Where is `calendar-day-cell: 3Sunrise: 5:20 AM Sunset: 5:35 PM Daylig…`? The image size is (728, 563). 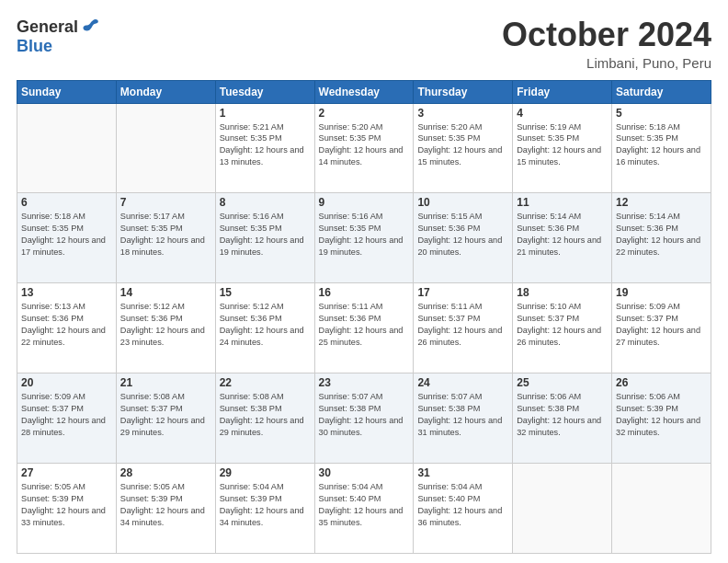
calendar-day-cell: 3Sunrise: 5:20 AM Sunset: 5:35 PM Daylig… is located at coordinates (463, 148).